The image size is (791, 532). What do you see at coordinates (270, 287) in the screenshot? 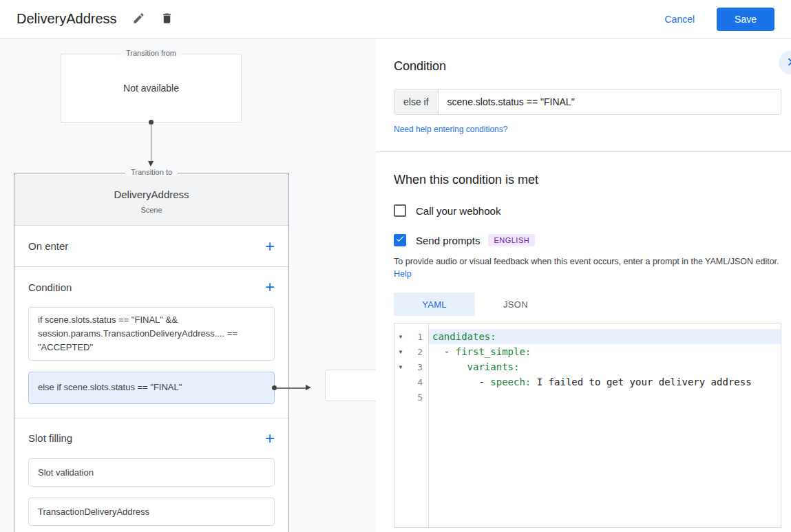
I see `add-condition-button: +` at bounding box center [270, 287].